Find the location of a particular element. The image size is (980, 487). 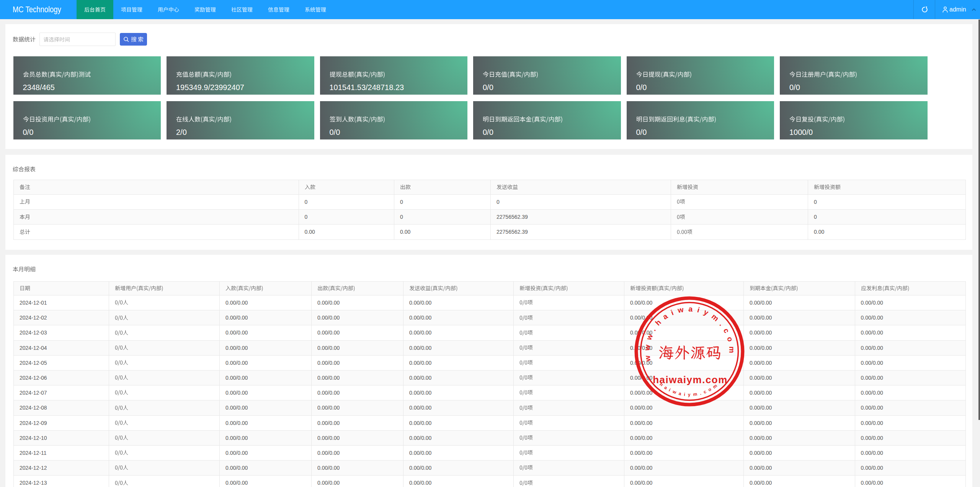

svg-text: haiwaiym.com is located at coordinates (690, 380).